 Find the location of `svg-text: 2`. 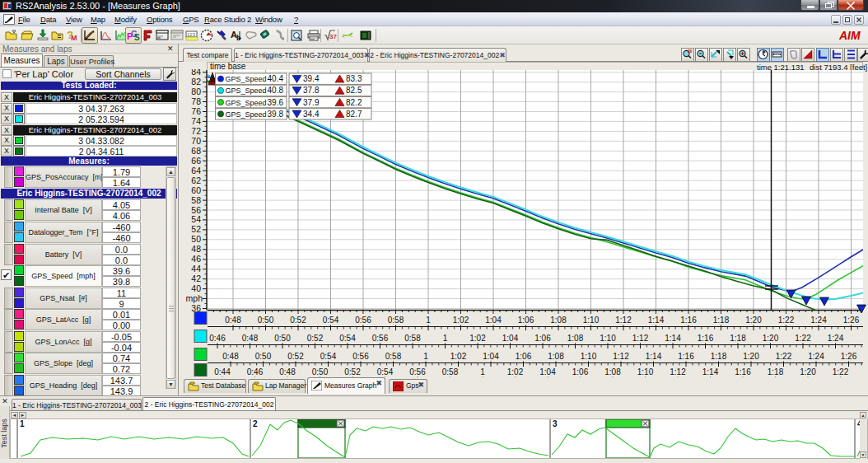

svg-text: 2 is located at coordinates (255, 423).